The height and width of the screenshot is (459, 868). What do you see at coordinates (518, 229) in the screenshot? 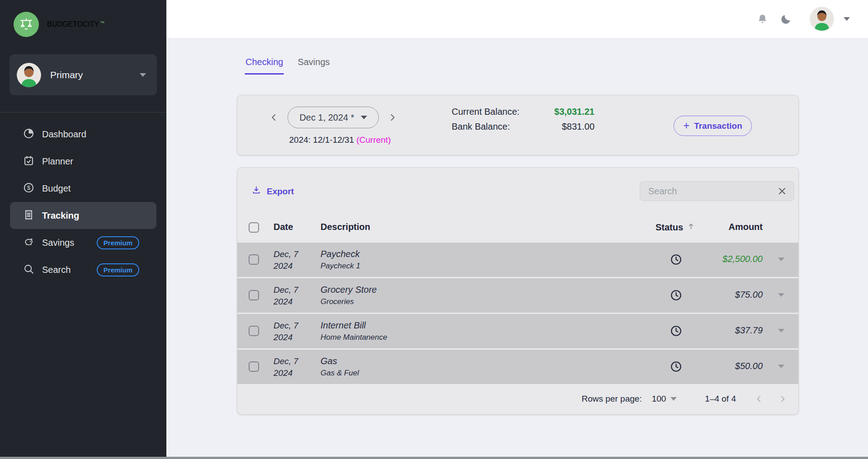
I see `table-header: Date Description Status Amount` at bounding box center [518, 229].